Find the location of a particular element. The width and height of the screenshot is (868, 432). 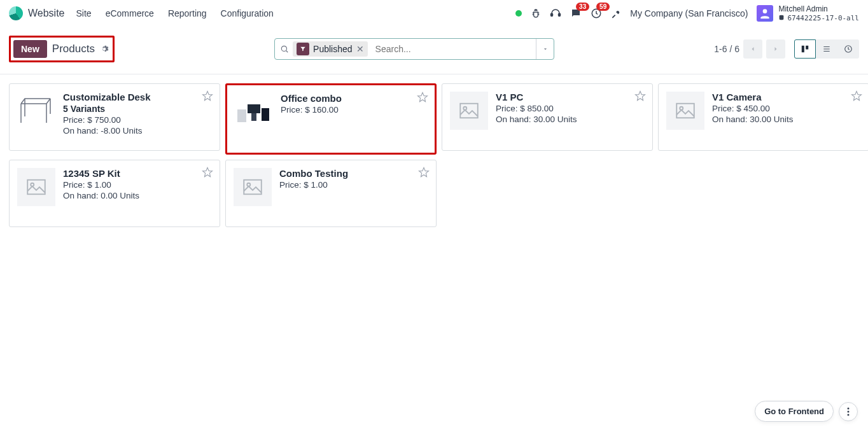

support-icon is located at coordinates (556, 13).